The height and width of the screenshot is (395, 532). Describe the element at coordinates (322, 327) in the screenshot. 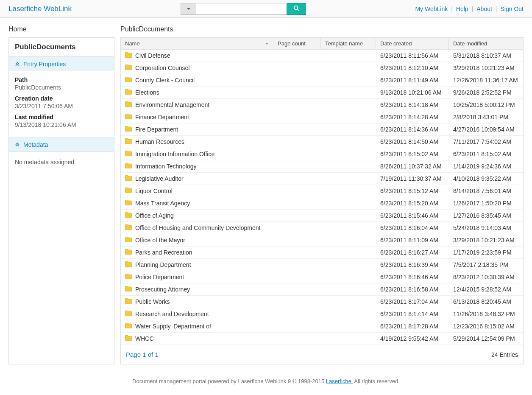

I see `table-row: Water Supply, Department of6/23/2011 8:1…` at that location.